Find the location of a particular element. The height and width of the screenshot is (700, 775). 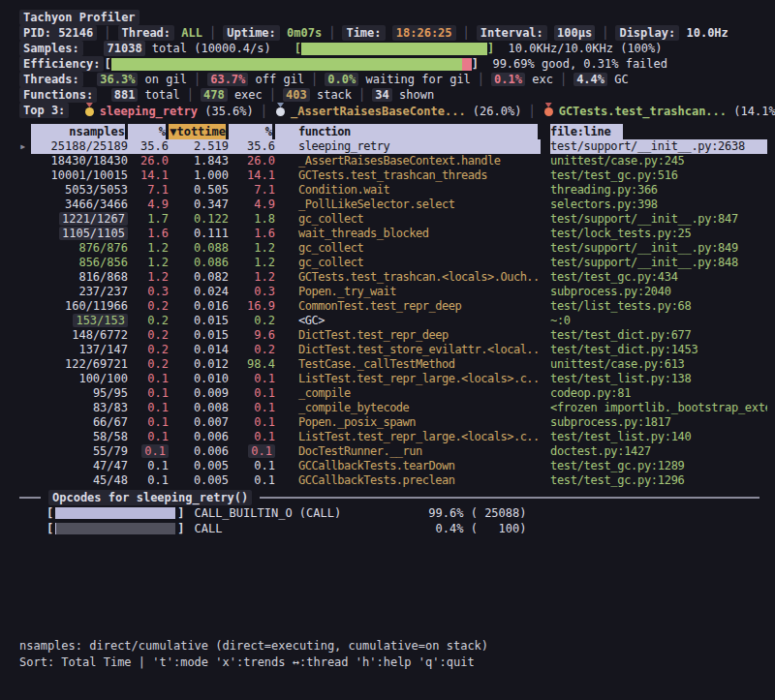

medal-rank-2-icon is located at coordinates (281, 109).